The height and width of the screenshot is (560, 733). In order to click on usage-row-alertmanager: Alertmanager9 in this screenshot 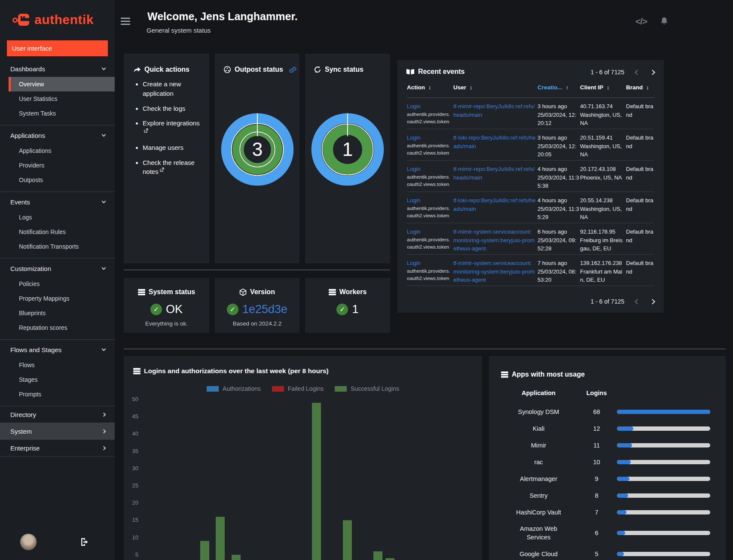, I will do `click(608, 478)`.